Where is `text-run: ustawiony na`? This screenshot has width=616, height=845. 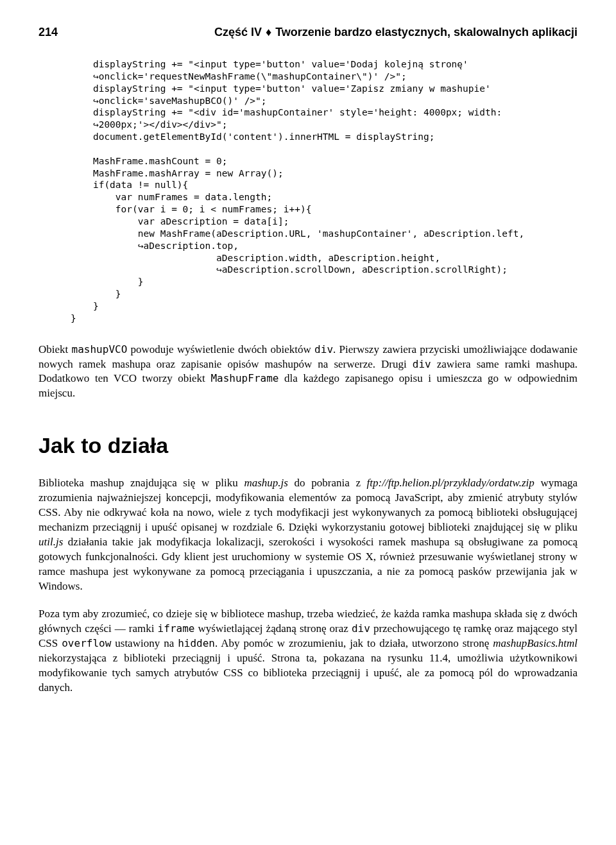
text-run: ustawiony na is located at coordinates (144, 643).